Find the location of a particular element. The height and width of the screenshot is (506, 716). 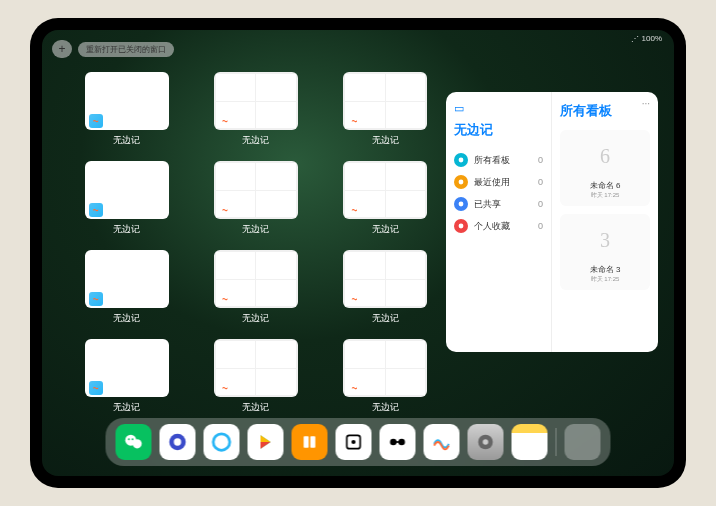

sidebar-item-label: 最近使用 is located at coordinates (492, 182).